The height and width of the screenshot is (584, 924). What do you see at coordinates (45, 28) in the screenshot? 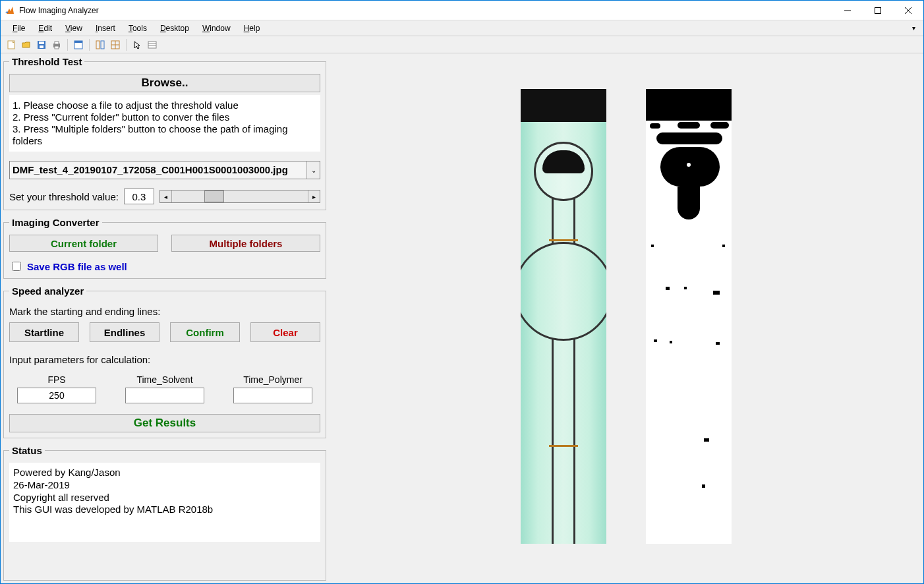
I see `menu-edit: Edit` at bounding box center [45, 28].